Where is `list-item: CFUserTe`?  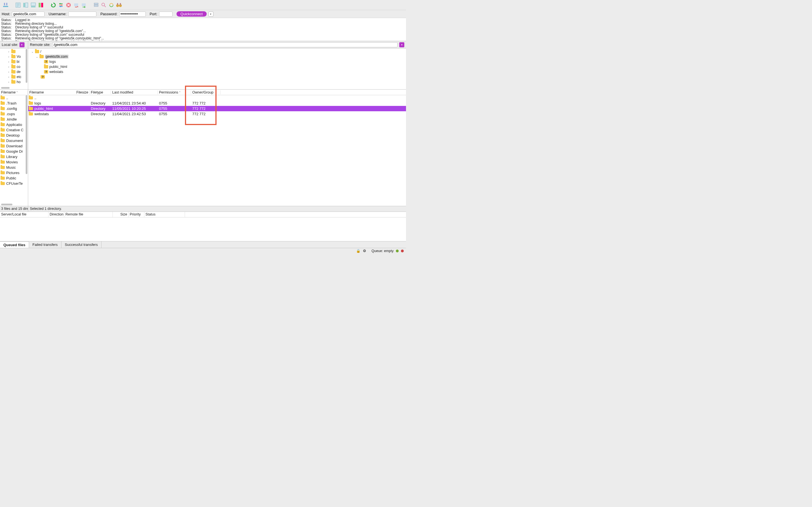 list-item: CFUserTe is located at coordinates (14, 183).